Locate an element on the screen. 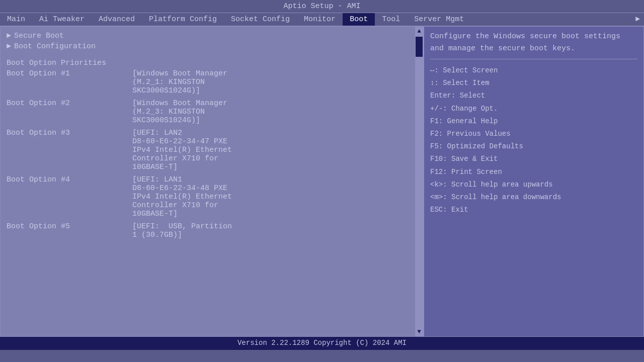  title-bar: Aptio Setup - AMI is located at coordinates (322, 6).